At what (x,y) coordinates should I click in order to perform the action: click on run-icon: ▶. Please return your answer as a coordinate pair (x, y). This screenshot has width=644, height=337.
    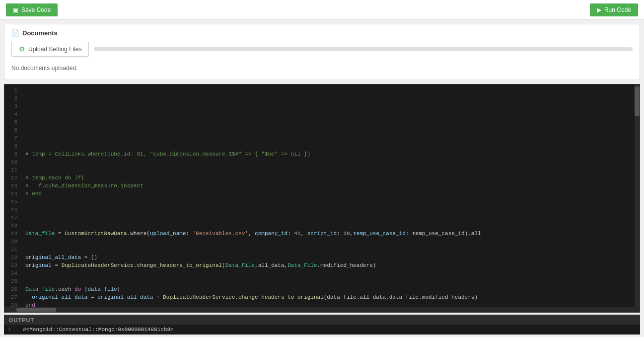
    Looking at the image, I should click on (599, 10).